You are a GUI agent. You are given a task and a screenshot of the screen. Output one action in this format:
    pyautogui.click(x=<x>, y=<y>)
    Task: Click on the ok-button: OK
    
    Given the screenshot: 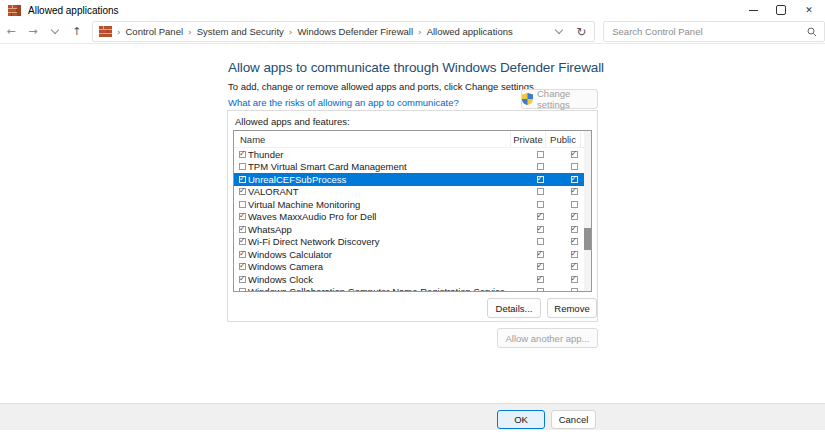 What is the action you would take?
    pyautogui.click(x=521, y=420)
    